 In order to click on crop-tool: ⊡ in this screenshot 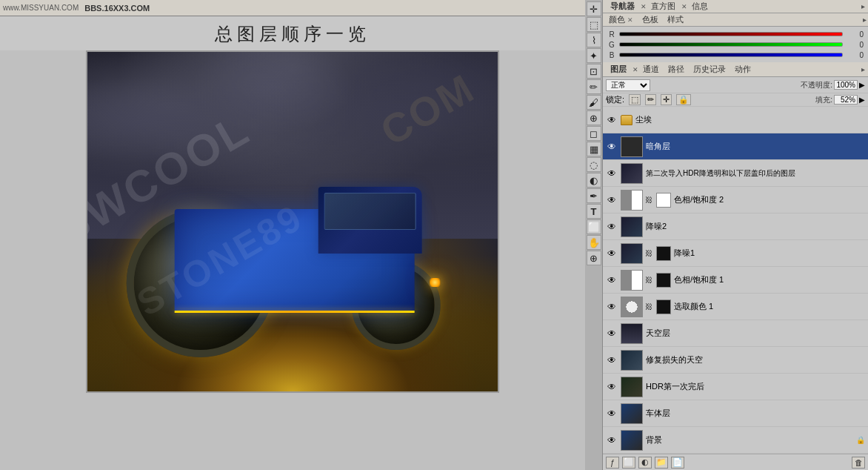, I will do `click(594, 71)`.